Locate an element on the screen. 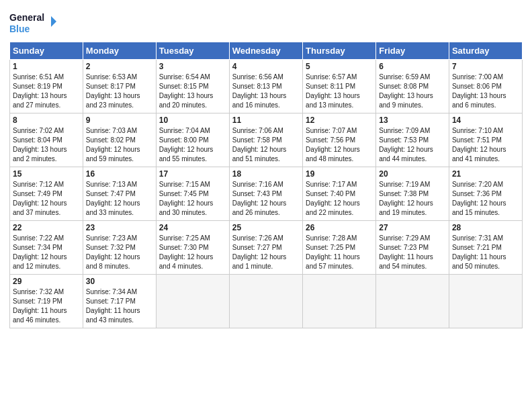 This screenshot has width=532, height=411. day-info: Sunrise: 7:10 AMSunset: 7:51 PMDaylight:… is located at coordinates (486, 145).